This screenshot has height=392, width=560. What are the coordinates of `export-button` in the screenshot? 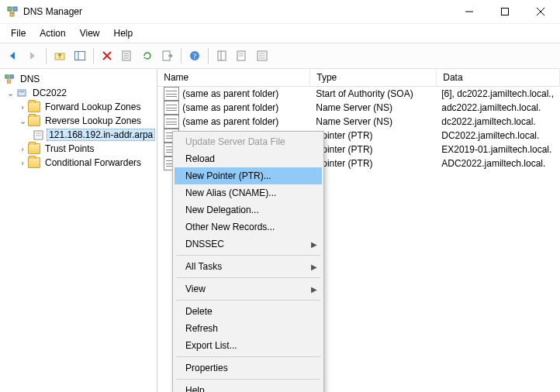 It's located at (168, 56).